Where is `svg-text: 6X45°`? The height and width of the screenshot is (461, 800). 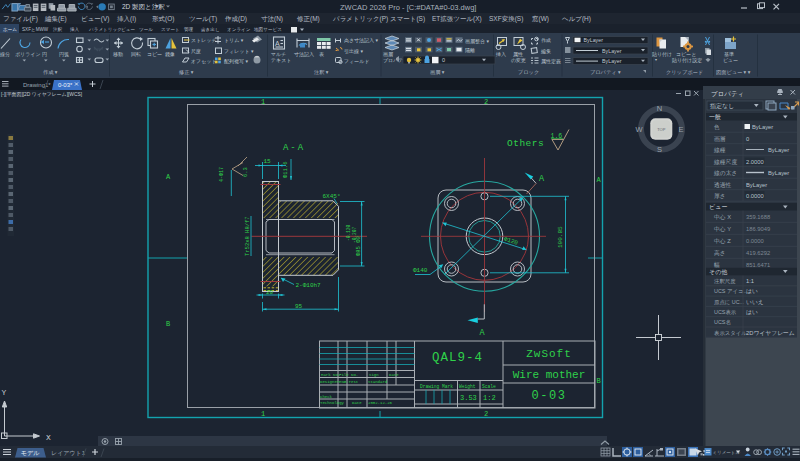
svg-text: 6X45° is located at coordinates (332, 196).